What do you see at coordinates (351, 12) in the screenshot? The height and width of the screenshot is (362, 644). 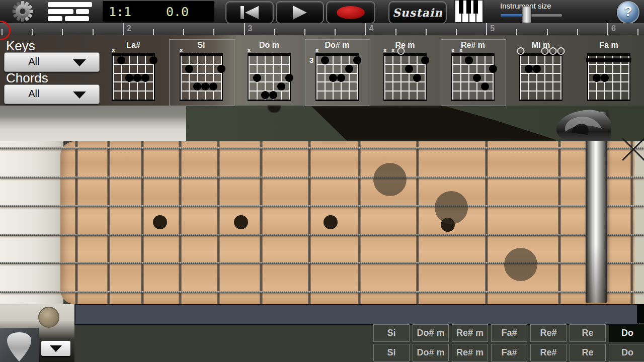 I see `record-button` at bounding box center [351, 12].